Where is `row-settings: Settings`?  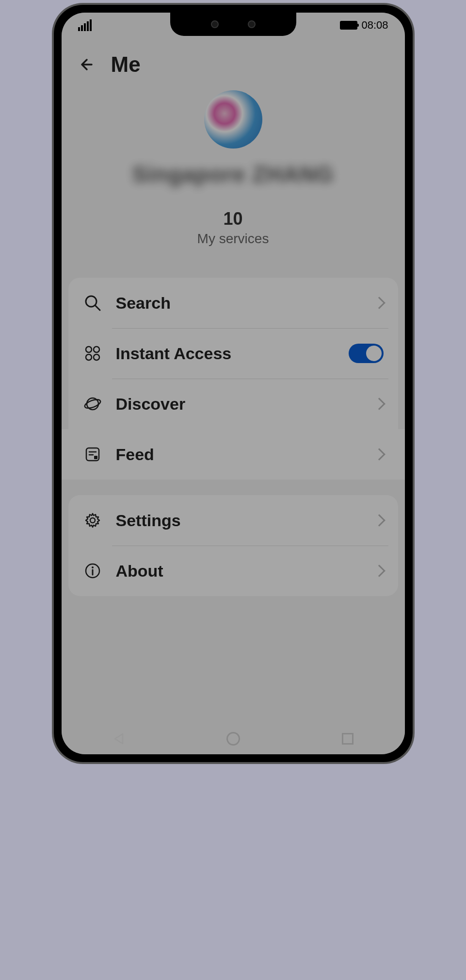 row-settings: Settings is located at coordinates (233, 520).